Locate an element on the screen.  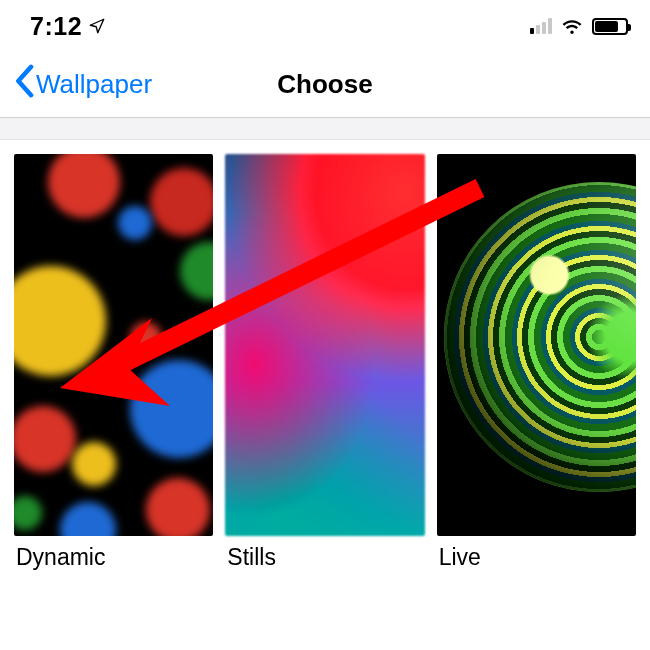
battery-icon is located at coordinates (610, 26).